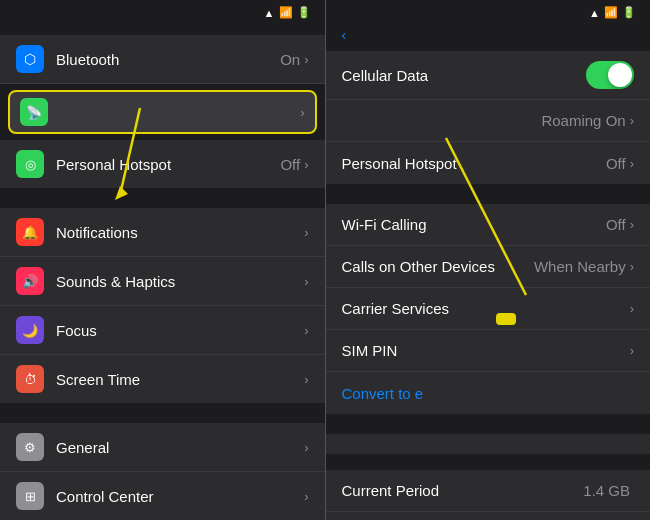  I want to click on row-screentime: ⏱ Screen Time ›, so click(162, 379).